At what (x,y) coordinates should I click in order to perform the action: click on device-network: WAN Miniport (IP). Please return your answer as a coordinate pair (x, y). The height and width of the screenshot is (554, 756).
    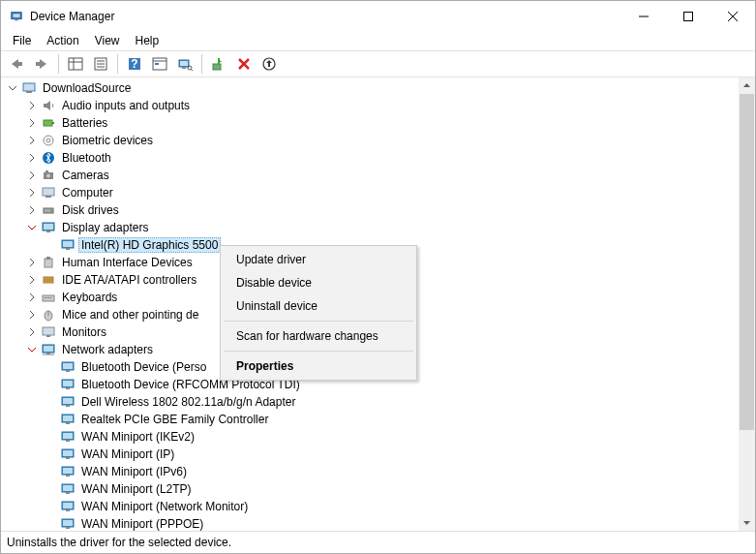
    Looking at the image, I should click on (391, 454).